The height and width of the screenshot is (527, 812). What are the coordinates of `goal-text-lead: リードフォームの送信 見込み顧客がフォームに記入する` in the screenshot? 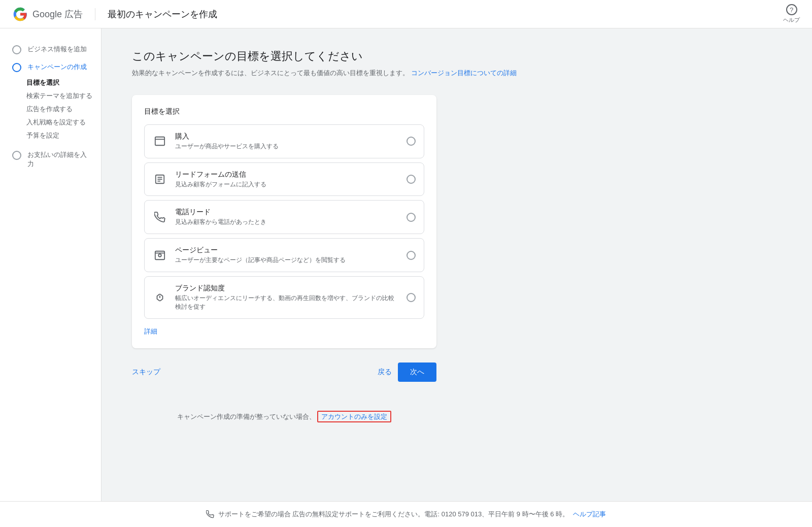 It's located at (287, 180).